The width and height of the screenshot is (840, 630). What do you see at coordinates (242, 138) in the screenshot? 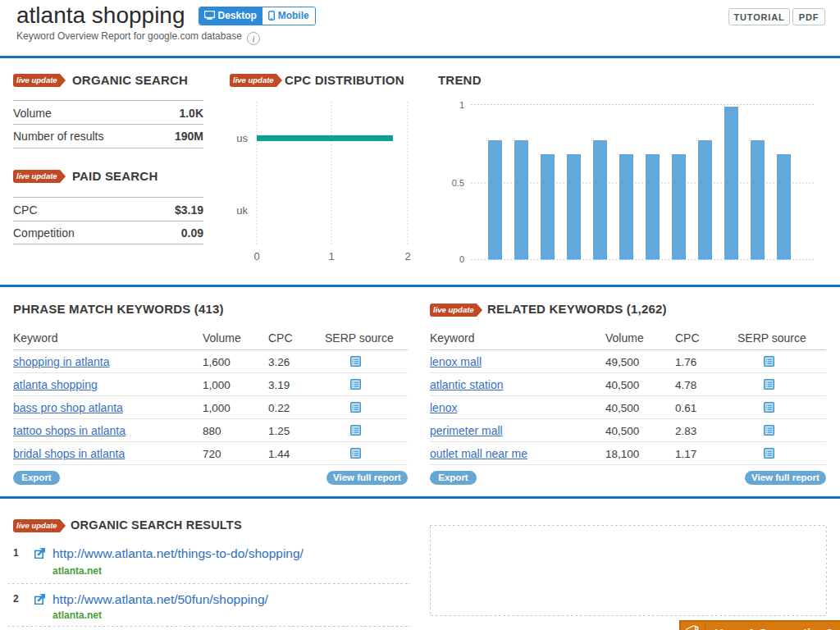
I see `svg-text: us` at bounding box center [242, 138].